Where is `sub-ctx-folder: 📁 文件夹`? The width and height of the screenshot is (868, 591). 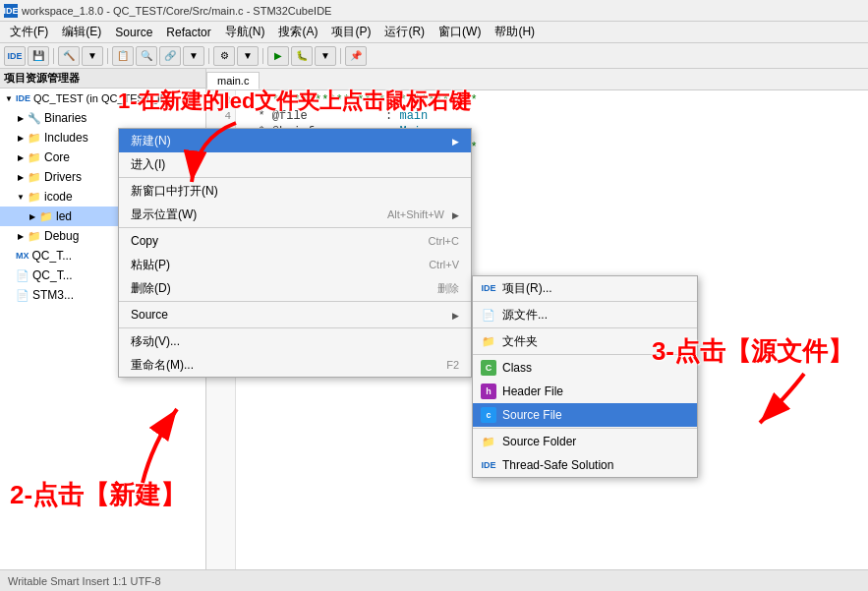
sub-ctx-folder: 📁 文件夹 is located at coordinates (585, 341).